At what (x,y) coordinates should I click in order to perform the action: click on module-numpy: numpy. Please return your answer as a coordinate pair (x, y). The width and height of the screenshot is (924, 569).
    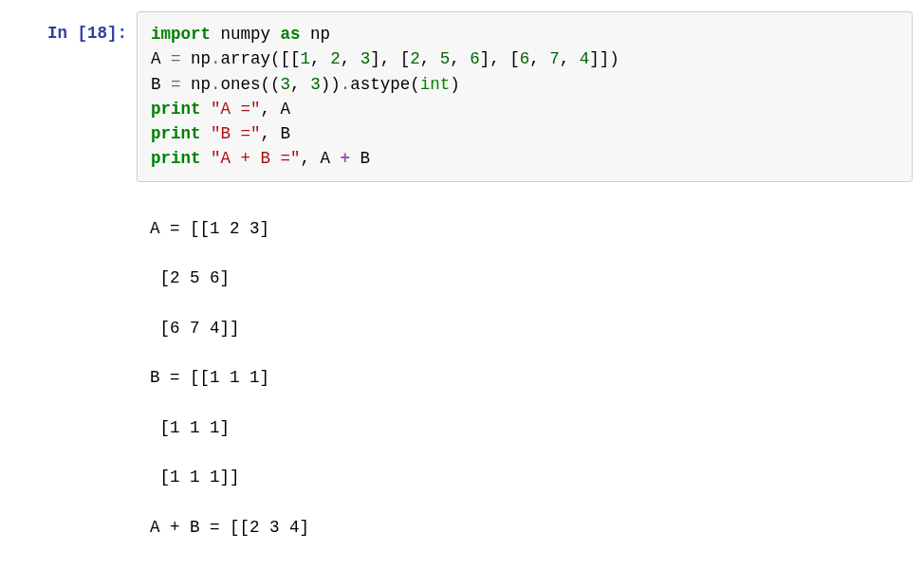
    Looking at the image, I should click on (247, 34).